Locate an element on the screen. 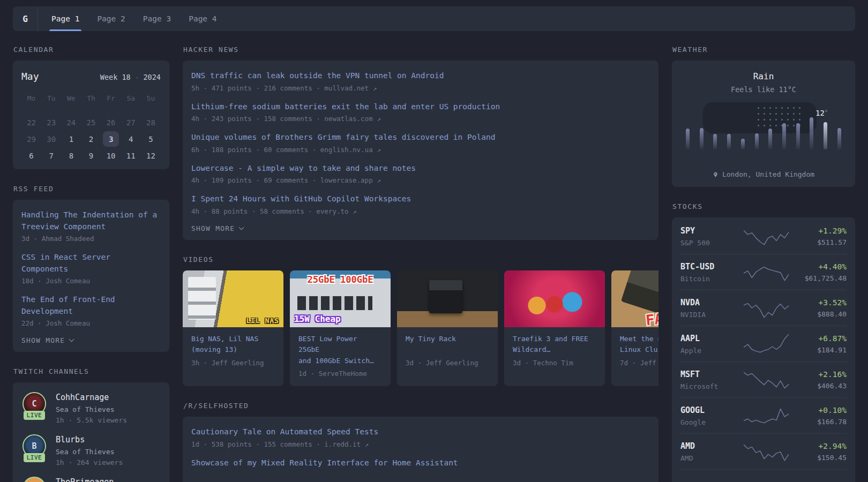 This screenshot has width=868, height=482. section-heading-reddit: /R/SELFHOSTED is located at coordinates (421, 406).